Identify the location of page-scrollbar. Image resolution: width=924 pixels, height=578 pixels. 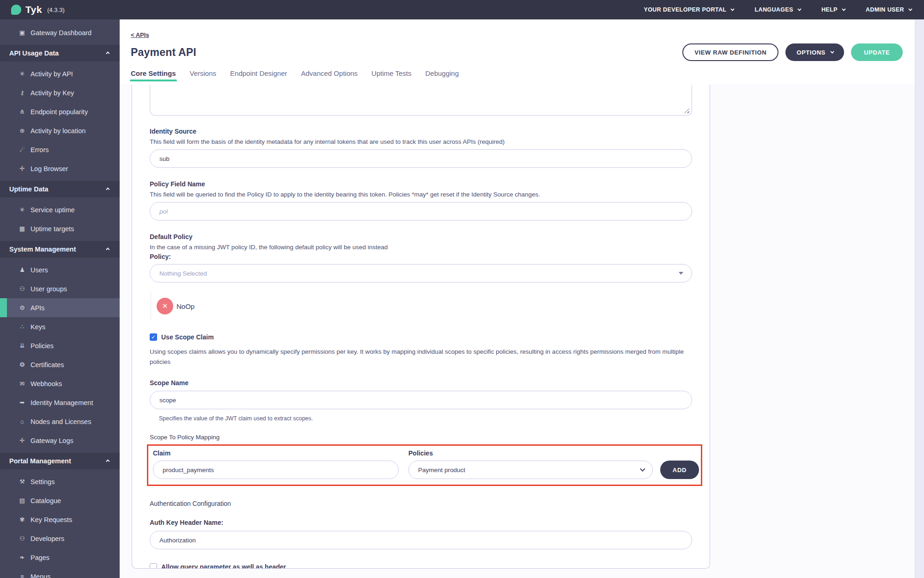
(919, 299).